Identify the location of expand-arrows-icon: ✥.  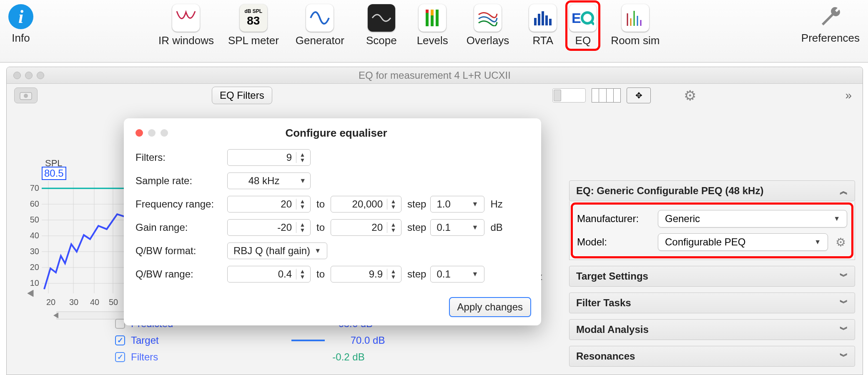
(639, 95).